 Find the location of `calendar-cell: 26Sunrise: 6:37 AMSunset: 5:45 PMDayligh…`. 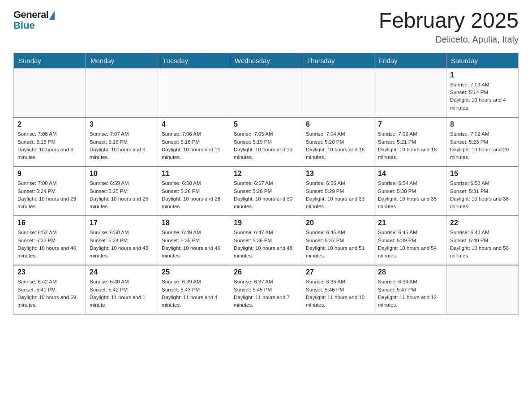

calendar-cell: 26Sunrise: 6:37 AMSunset: 5:45 PMDayligh… is located at coordinates (266, 290).